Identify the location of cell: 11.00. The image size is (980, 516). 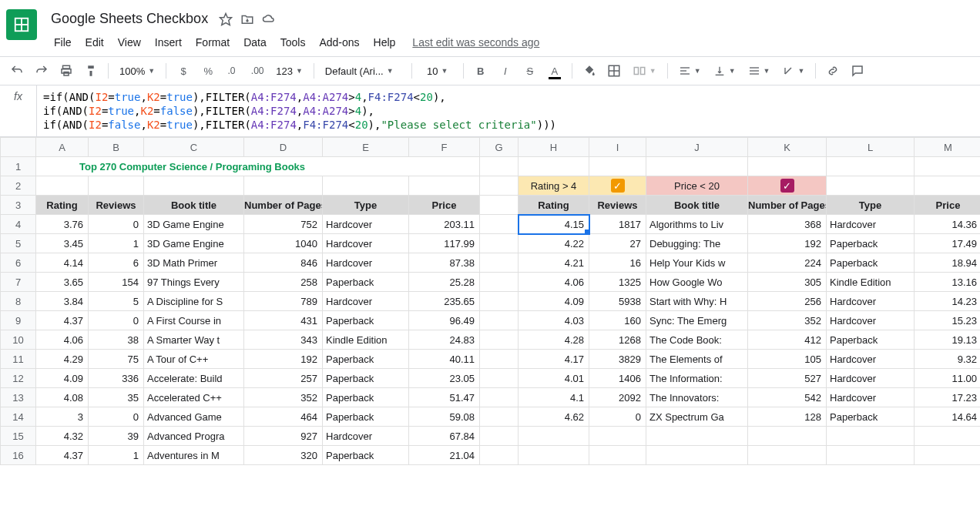
(948, 379).